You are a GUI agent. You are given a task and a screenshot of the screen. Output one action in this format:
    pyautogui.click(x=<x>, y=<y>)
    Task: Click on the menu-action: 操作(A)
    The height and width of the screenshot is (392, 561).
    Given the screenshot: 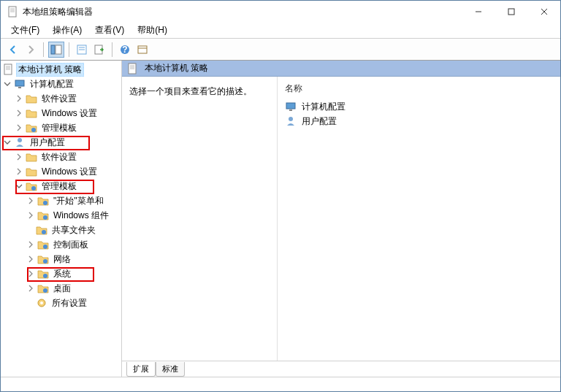 What is the action you would take?
    pyautogui.click(x=67, y=31)
    